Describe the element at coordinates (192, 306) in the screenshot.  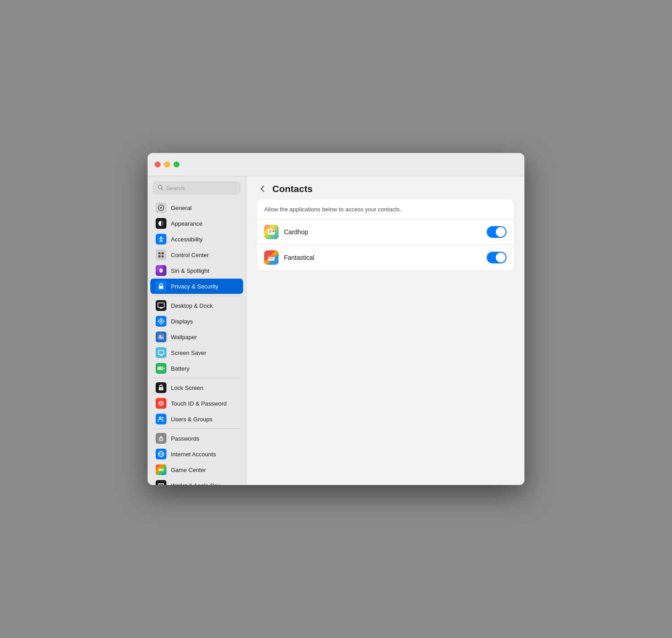
I see `sidebar-item-label-desktop: Desktop & Dock` at that location.